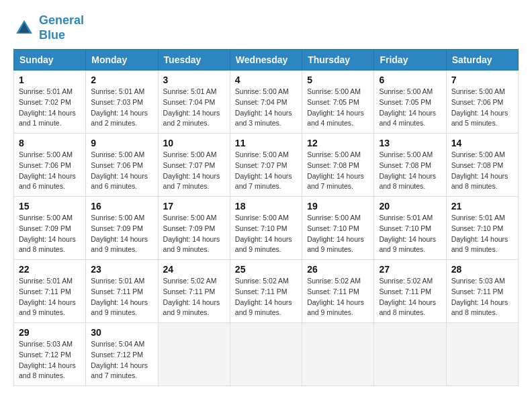 The width and height of the screenshot is (532, 411). What do you see at coordinates (24, 28) in the screenshot?
I see `logo-icon` at bounding box center [24, 28].